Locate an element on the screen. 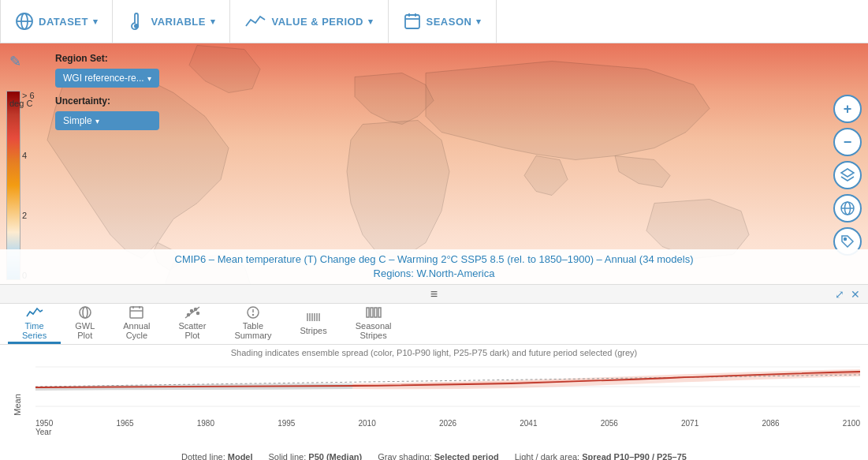 The height and width of the screenshot is (460, 868). hamburger-icon: ≡ is located at coordinates (434, 294).